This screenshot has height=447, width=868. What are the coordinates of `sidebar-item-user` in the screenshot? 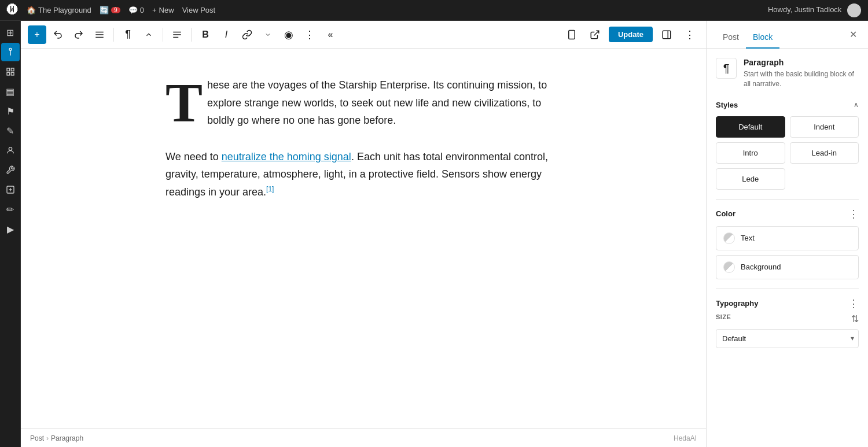 It's located at (10, 150).